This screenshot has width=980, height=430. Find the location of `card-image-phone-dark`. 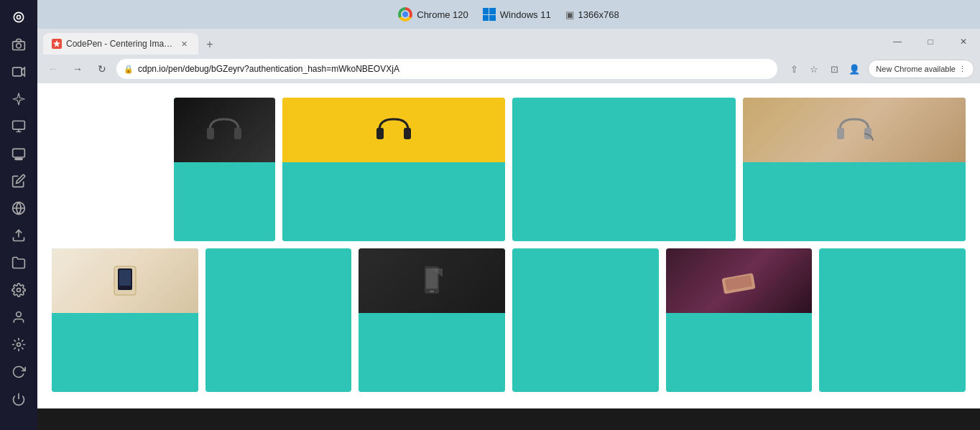

card-image-phone-dark is located at coordinates (432, 281).